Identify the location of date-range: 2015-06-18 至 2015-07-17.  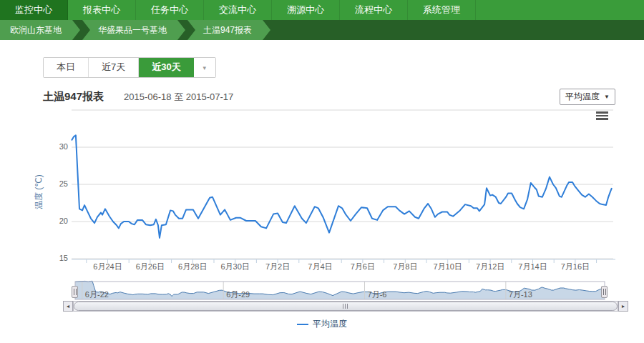
(179, 97).